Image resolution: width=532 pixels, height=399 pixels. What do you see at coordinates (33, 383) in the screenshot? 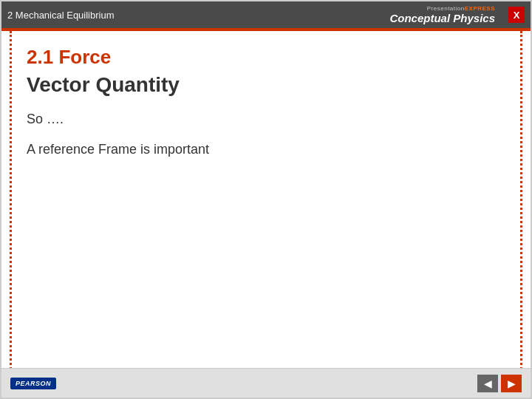
I see `pearson-logo: PEARSON` at bounding box center [33, 383].